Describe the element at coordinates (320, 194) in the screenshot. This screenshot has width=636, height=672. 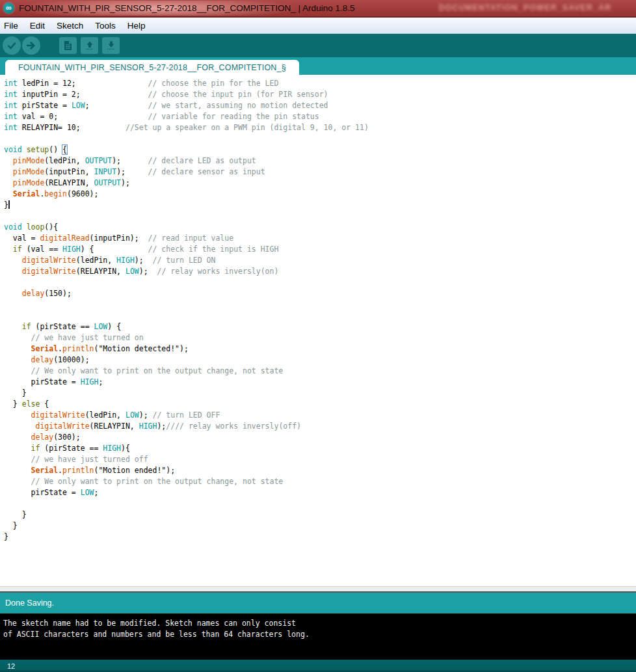
I see `code-line: Serial.begin(9600);` at that location.